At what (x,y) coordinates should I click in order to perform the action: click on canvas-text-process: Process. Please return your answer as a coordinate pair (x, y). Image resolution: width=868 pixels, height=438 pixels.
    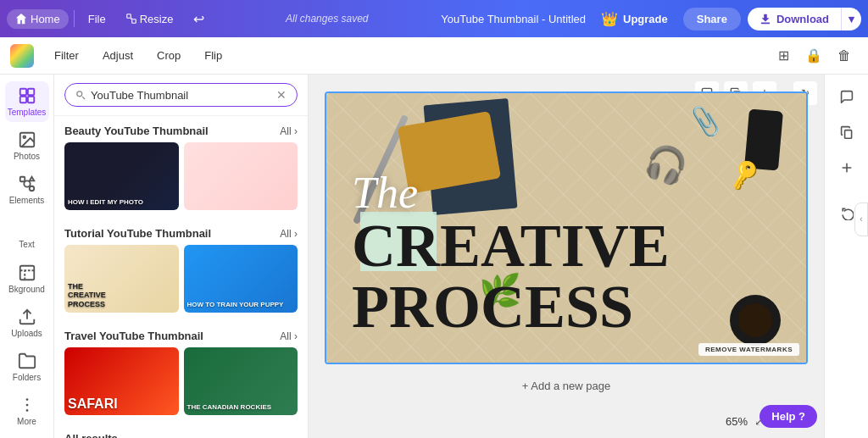
    Looking at the image, I should click on (545, 307).